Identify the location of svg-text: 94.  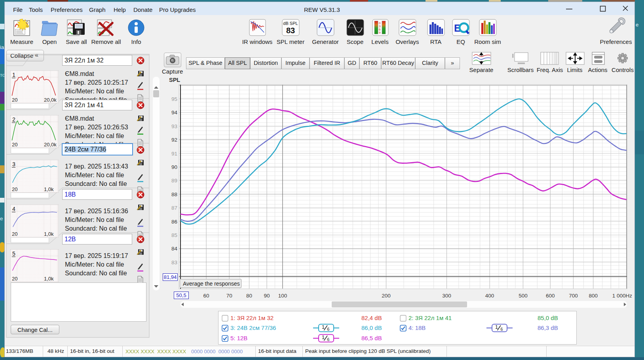
(175, 112).